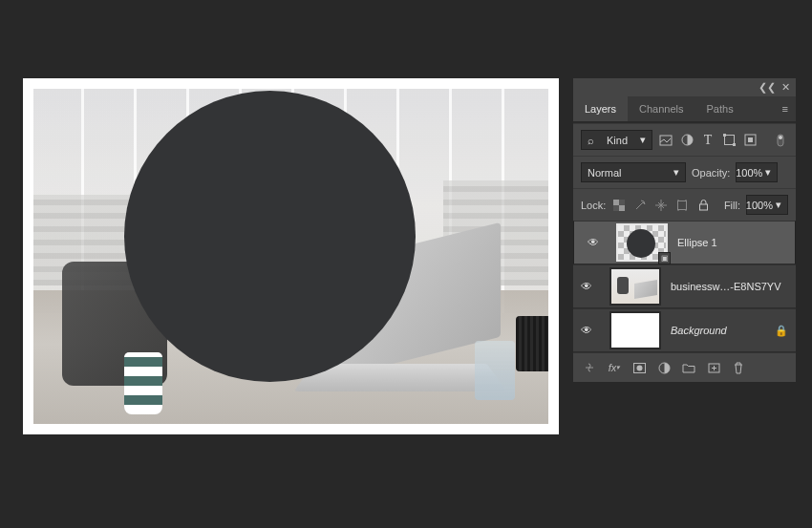 Image resolution: width=812 pixels, height=528 pixels. I want to click on panel-menu-icon: ≡, so click(789, 109).